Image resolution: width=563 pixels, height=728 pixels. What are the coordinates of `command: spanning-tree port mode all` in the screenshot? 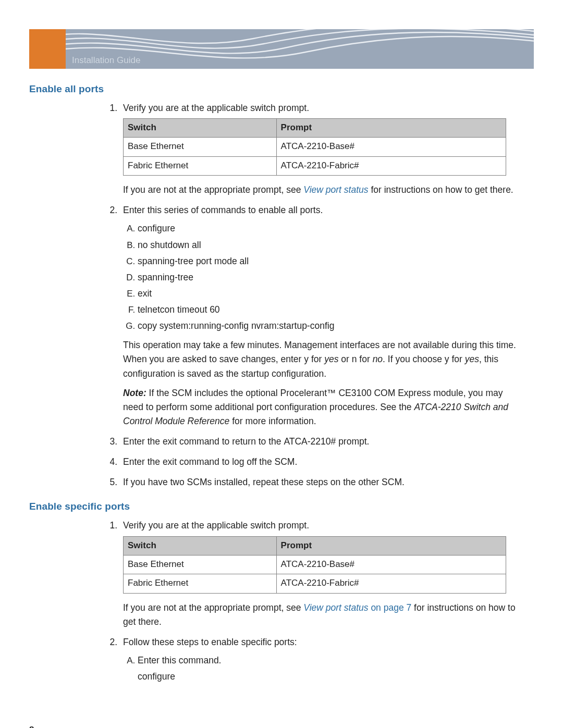 It's located at (193, 261).